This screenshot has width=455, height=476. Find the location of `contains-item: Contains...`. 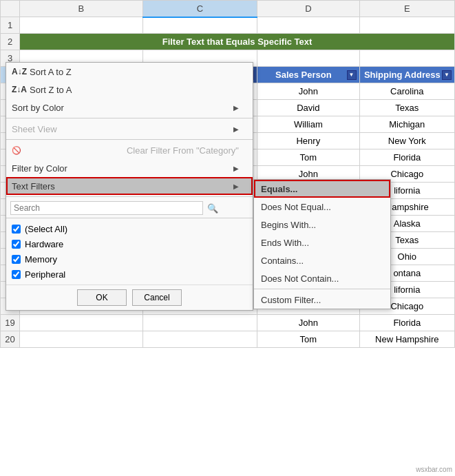

contains-item: Contains... is located at coordinates (322, 260).